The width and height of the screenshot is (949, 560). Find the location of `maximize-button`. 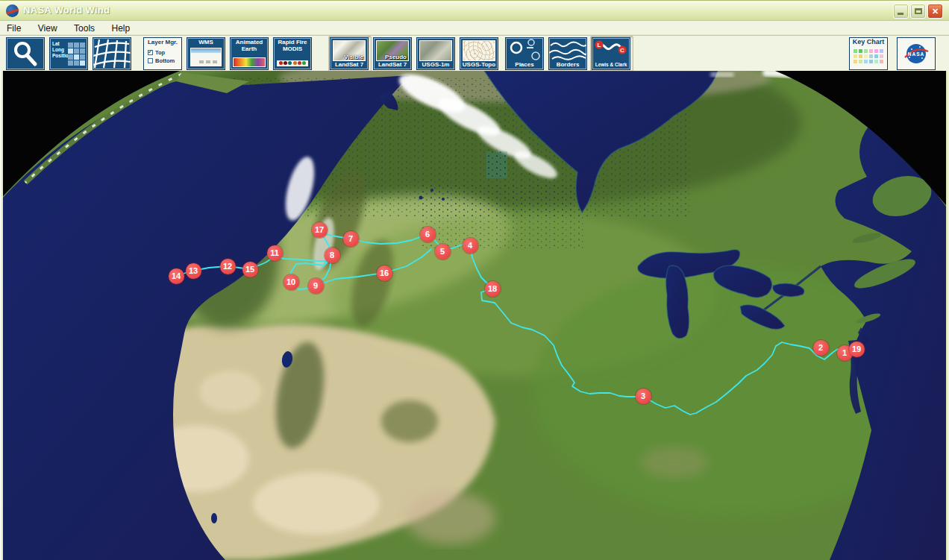

maximize-button is located at coordinates (918, 11).